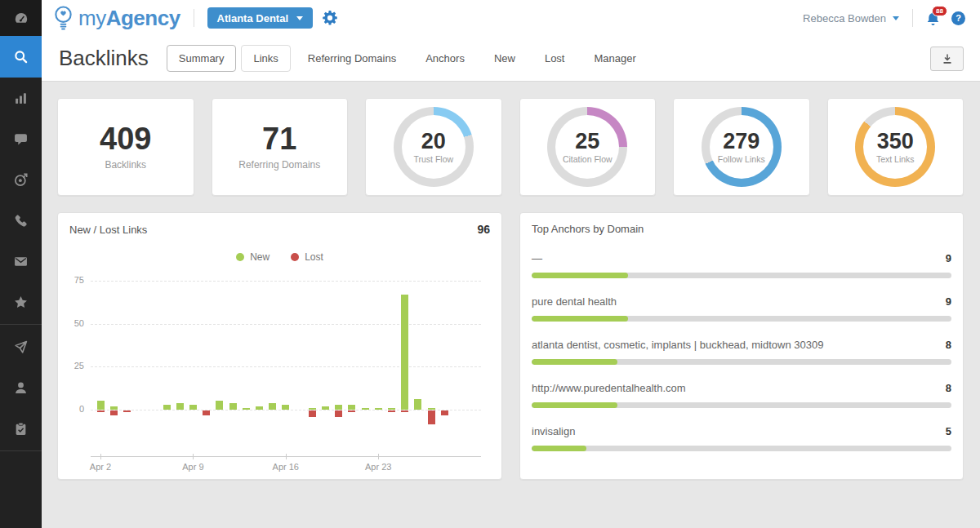  I want to click on donut-gauge: 279Follow Links, so click(742, 147).